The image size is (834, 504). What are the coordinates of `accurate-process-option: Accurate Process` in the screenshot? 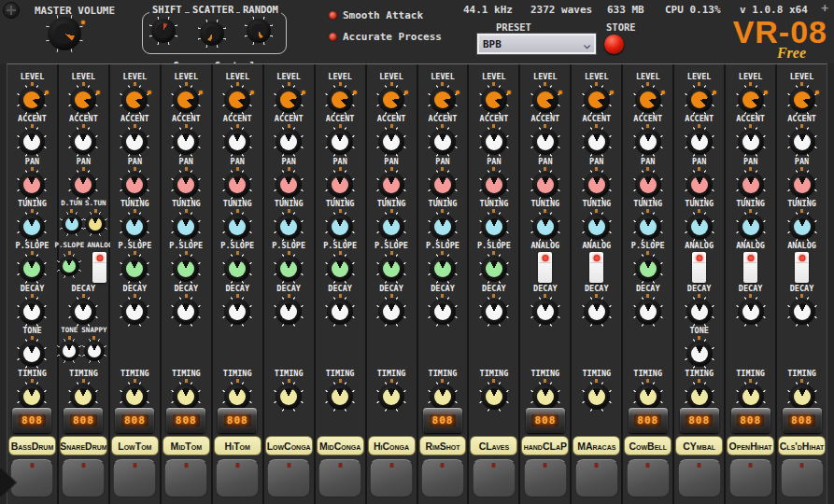 It's located at (392, 37).